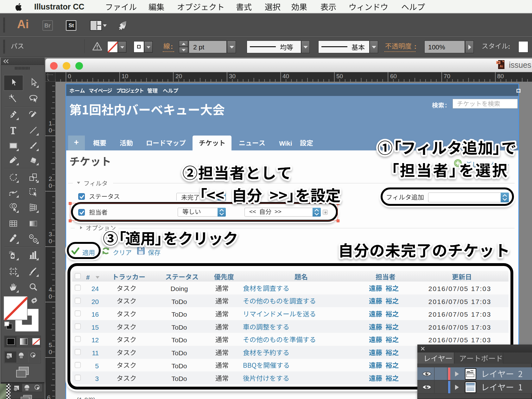 This screenshot has width=532, height=399. What do you see at coordinates (179, 76) in the screenshot?
I see `svg-text: 20` at bounding box center [179, 76].